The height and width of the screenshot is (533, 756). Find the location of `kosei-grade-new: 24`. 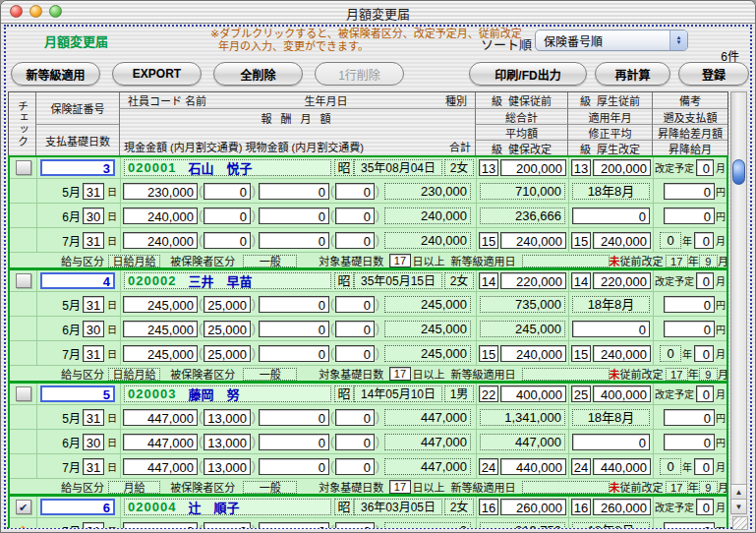

kosei-grade-new: 24 is located at coordinates (581, 466).